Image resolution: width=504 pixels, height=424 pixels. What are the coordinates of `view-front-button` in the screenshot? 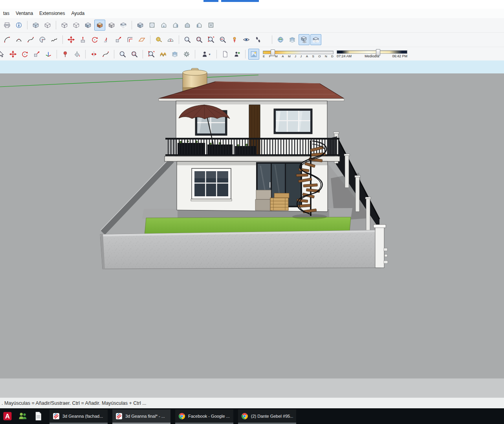 It's located at (164, 25).